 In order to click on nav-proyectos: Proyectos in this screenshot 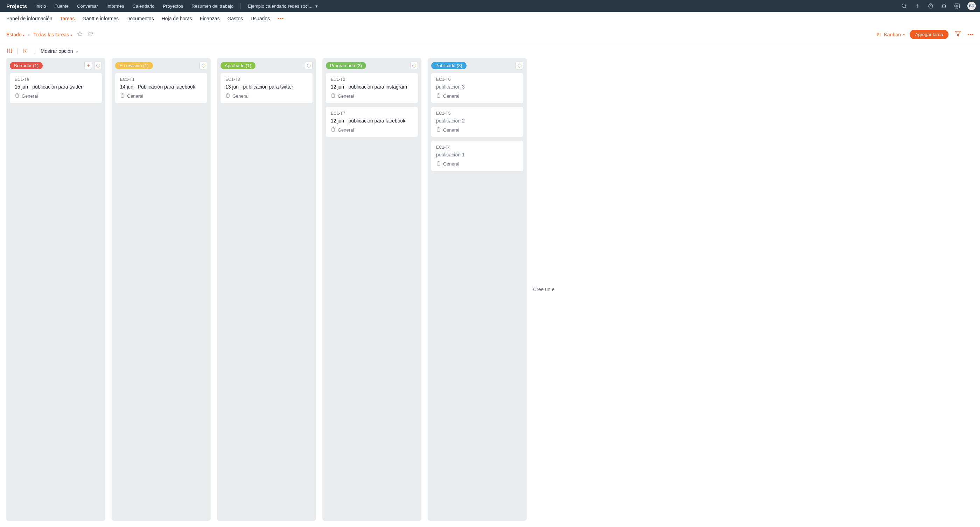, I will do `click(173, 6)`.